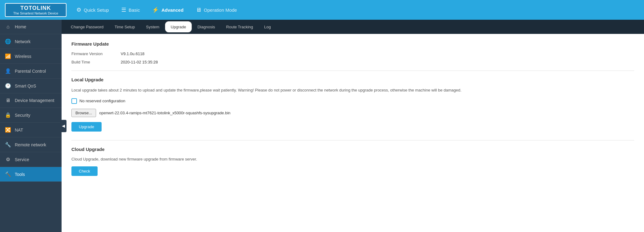 This screenshot has height=232, width=644. What do you see at coordinates (358, 10) in the screenshot?
I see `top-nav: ⚙ Quick Setup ☰ Basic ⚡ Advanced 🖥 Opera…` at bounding box center [358, 10].